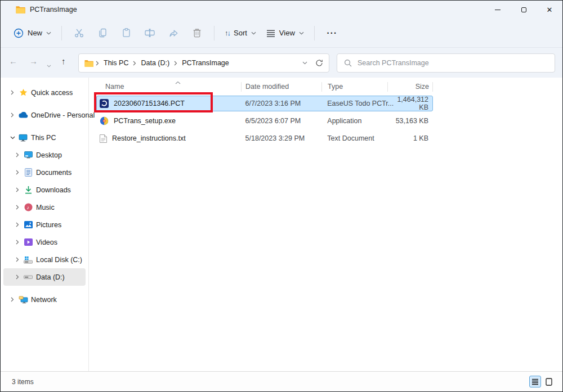  What do you see at coordinates (53, 190) in the screenshot?
I see `sidebar-item-label: Downloads` at bounding box center [53, 190].